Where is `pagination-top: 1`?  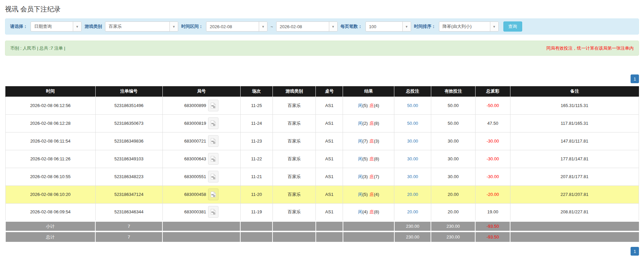 pagination-top: 1 is located at coordinates (322, 79).